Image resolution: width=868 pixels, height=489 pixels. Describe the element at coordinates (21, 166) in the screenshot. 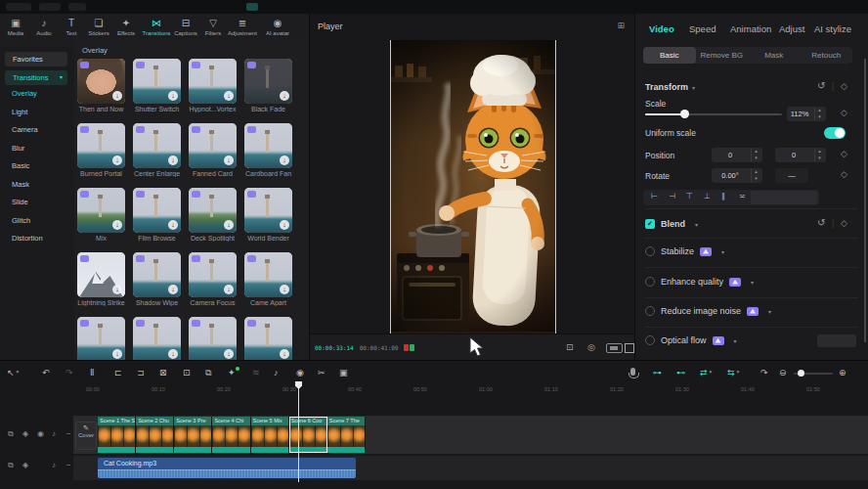

I see `sidebar-item-basic: Basic` at that location.